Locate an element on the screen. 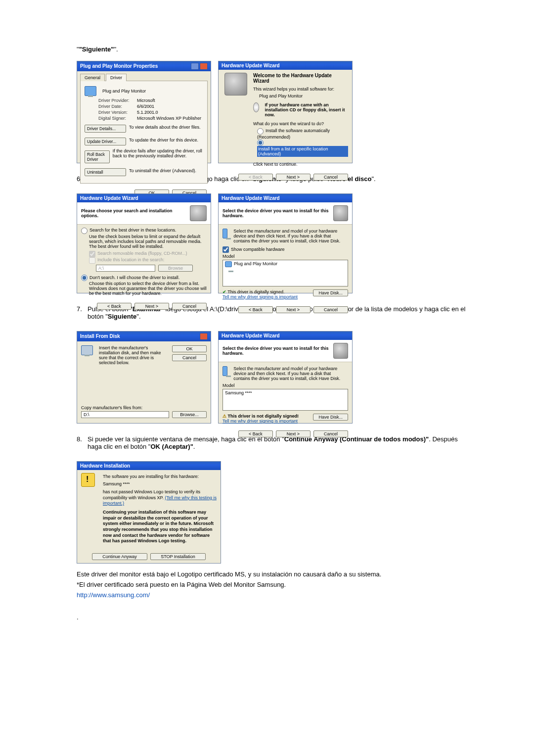 The image size is (534, 756). win-wizard-select2: Hardware Update Wizard Select the device… is located at coordinates (285, 377).